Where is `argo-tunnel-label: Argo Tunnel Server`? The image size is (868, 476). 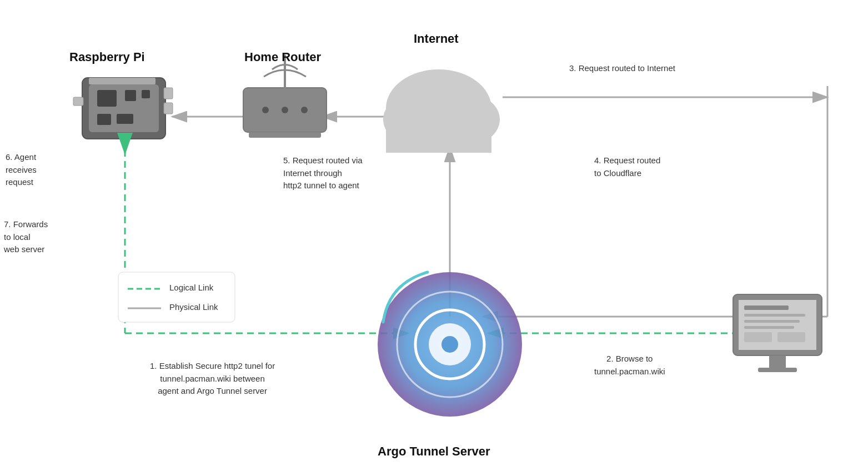 argo-tunnel-label: Argo Tunnel Server is located at coordinates (434, 452).